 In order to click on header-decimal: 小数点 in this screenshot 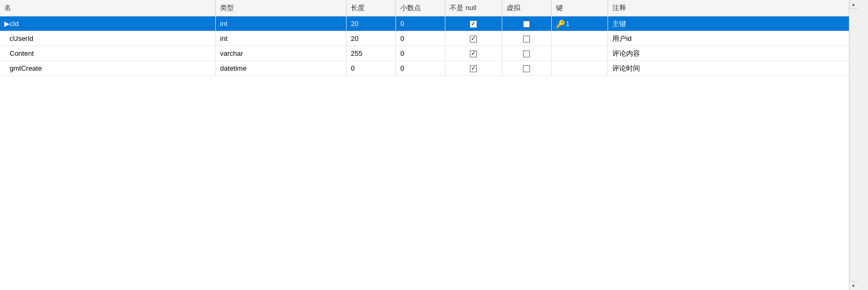, I will do `click(421, 8)`.